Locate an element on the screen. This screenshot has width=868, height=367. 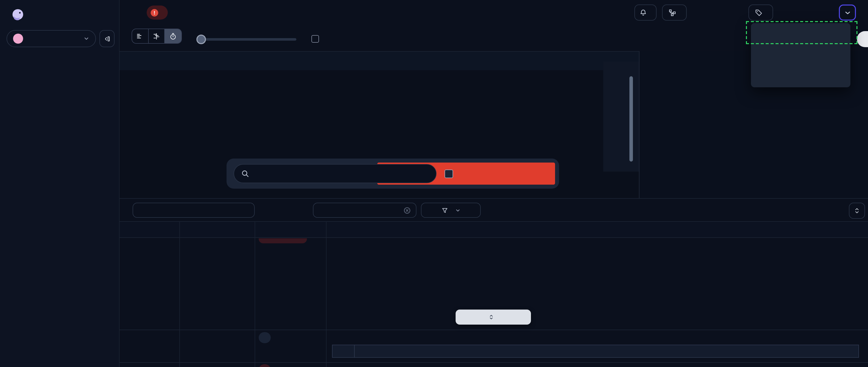
reexecute-button-partial is located at coordinates (863, 39).